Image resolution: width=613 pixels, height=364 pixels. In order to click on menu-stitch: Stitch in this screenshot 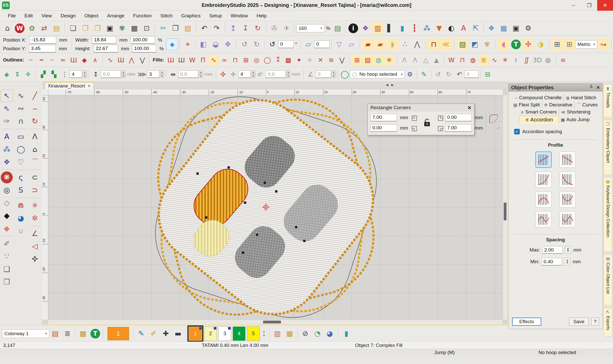, I will do `click(167, 16)`.